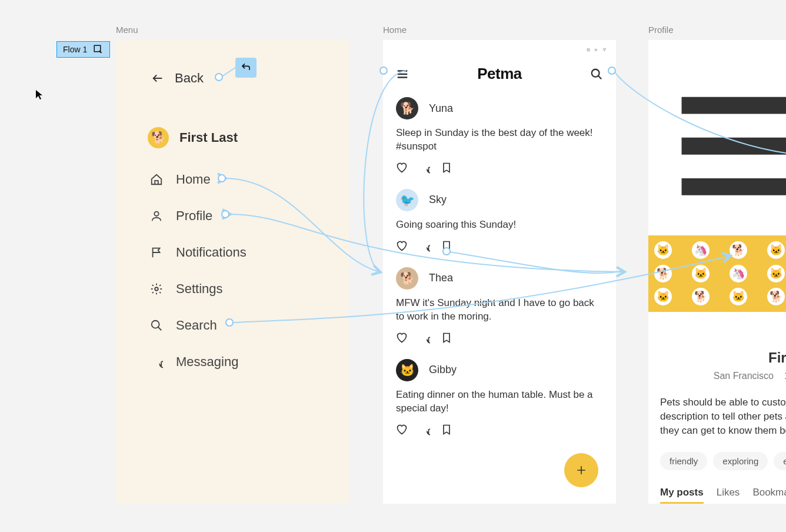 This screenshot has width=786, height=532. Describe the element at coordinates (438, 200) in the screenshot. I see `post-author: Sky` at that location.